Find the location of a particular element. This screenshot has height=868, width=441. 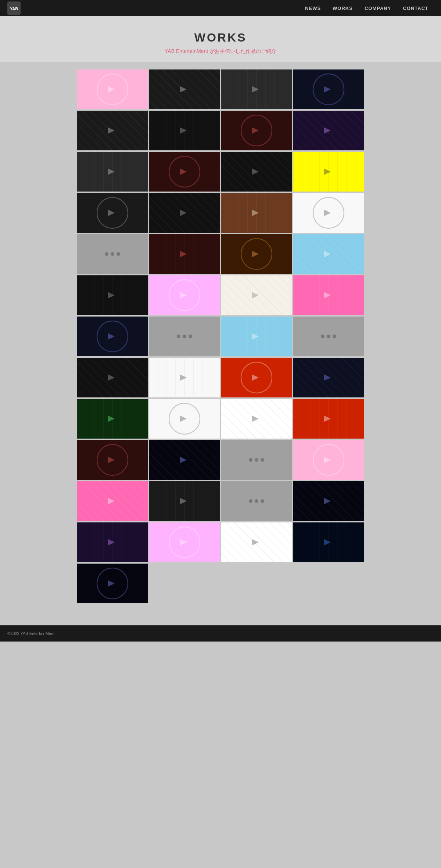

page-title: WORKS is located at coordinates (220, 37).